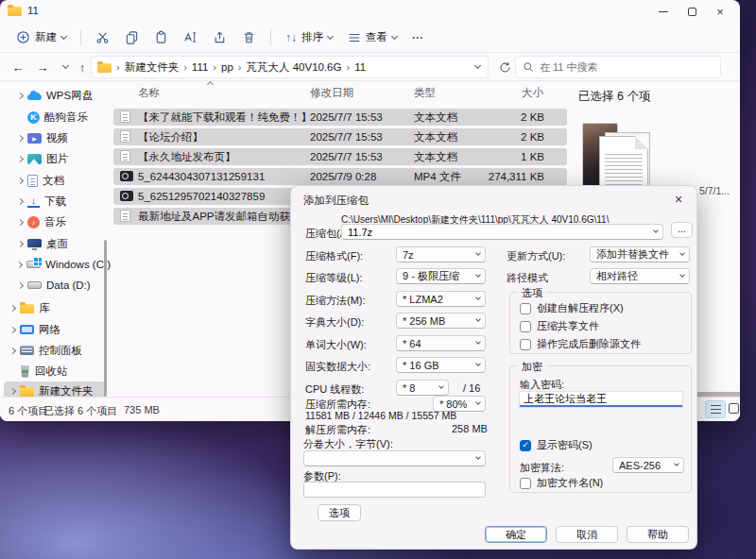  Describe the element at coordinates (542, 468) in the screenshot. I see `encryption-algo-label: 加密算法:` at that location.